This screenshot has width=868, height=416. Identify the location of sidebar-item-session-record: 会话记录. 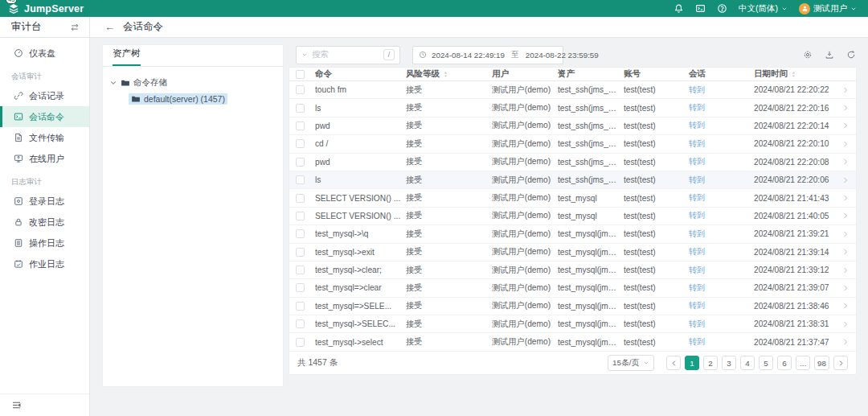
(45, 96).